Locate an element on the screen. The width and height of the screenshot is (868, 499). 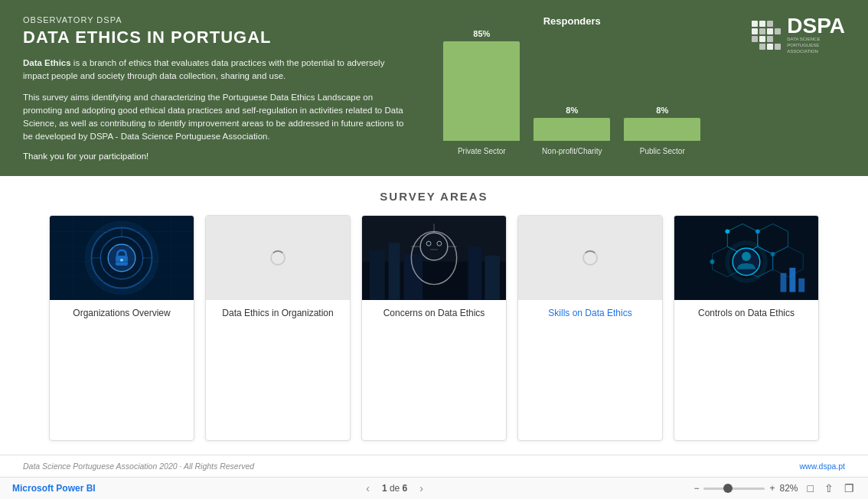
page-indicator: 1 de 6 is located at coordinates (395, 488).